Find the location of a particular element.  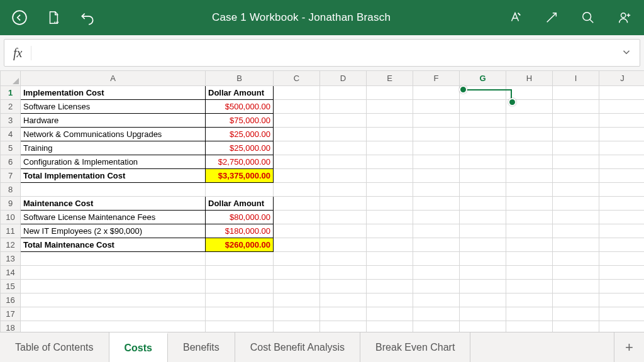

sheet-tab-costs: Costs is located at coordinates (138, 347).